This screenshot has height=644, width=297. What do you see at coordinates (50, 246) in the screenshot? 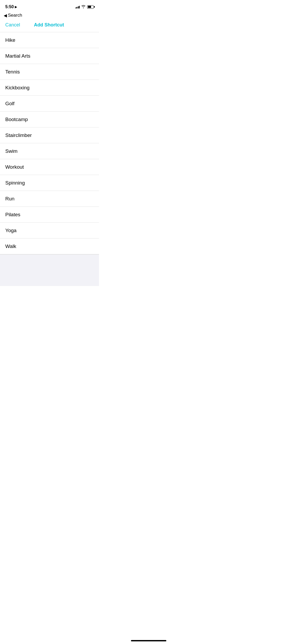
I see `list-item: Walk` at bounding box center [50, 246].